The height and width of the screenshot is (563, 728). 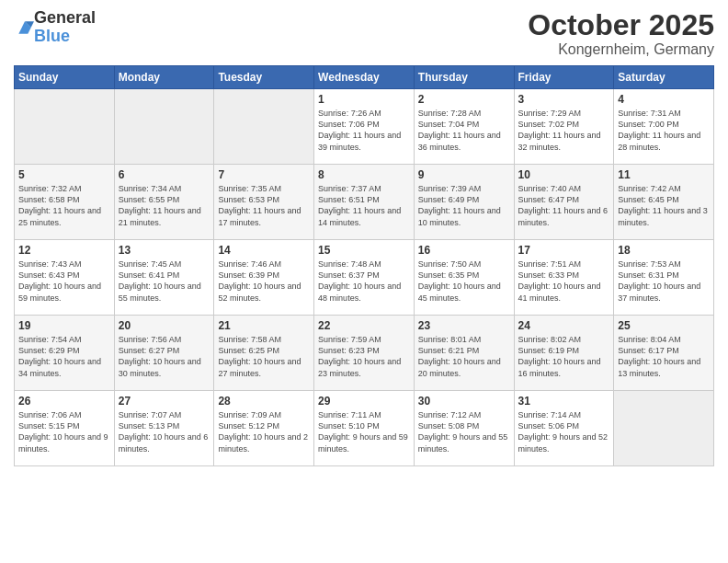 What do you see at coordinates (364, 206) in the screenshot?
I see `cell-content: Sunrise: 7:37 AMSunset: 6:51 PMDaylight:…` at bounding box center [364, 206].